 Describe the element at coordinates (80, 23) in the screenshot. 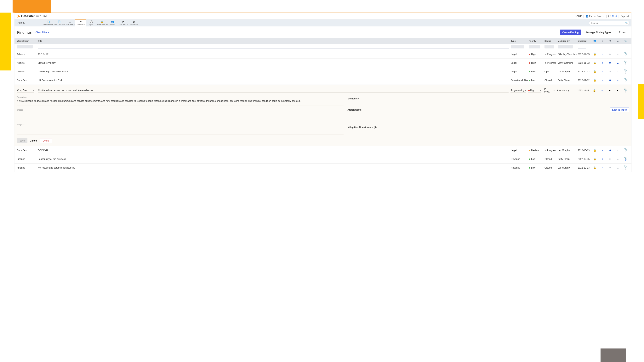

I see `tab-findings: ⚑FINDINGS` at that location.